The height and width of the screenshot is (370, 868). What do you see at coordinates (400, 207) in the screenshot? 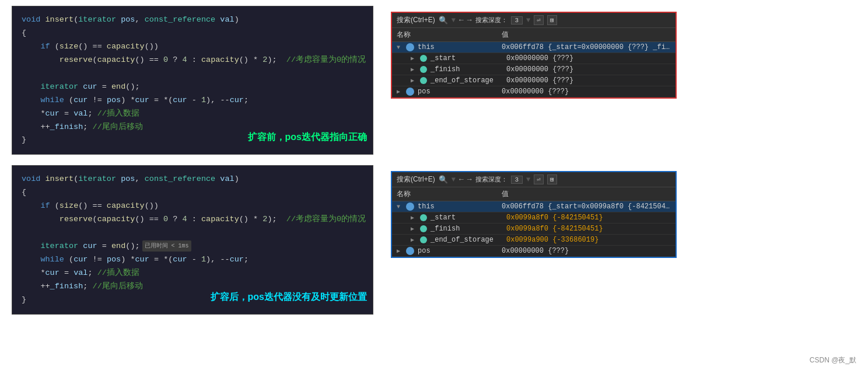
I see `expand-this-bot: ▼` at bounding box center [400, 207].